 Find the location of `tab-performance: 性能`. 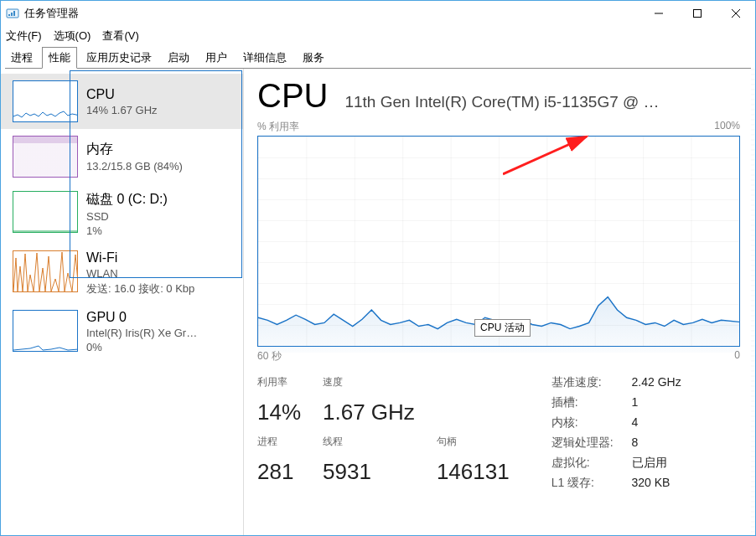

tab-performance: 性能 is located at coordinates (60, 58).